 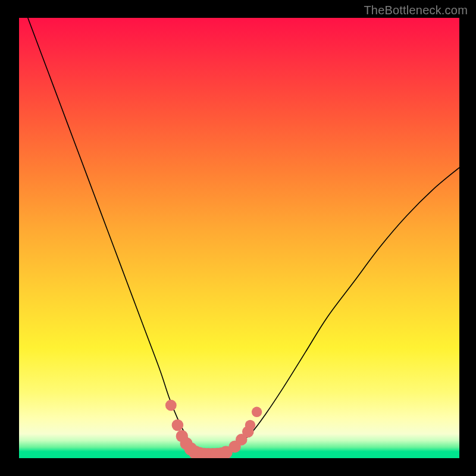 What do you see at coordinates (415, 11) in the screenshot?
I see `watermark-text: TheBottleneck.com` at bounding box center [415, 11].